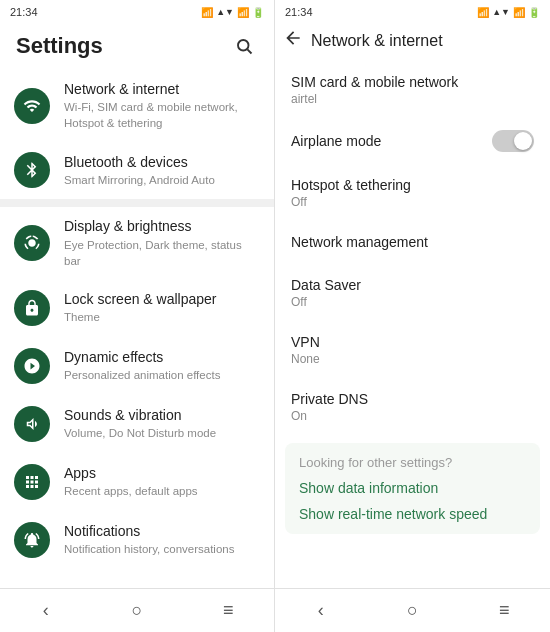 The width and height of the screenshot is (550, 632). I want to click on show-network-speed-link: Show real-time network speed, so click(412, 514).